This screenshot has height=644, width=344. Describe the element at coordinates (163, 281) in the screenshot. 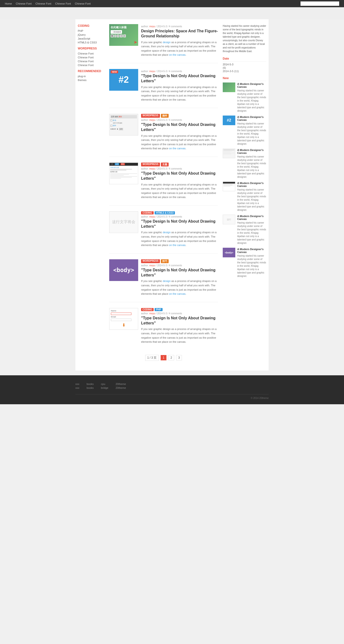

I see `article-card: <body> WORDPRESS 技巧 author: moyu / 2014-…` at that location.